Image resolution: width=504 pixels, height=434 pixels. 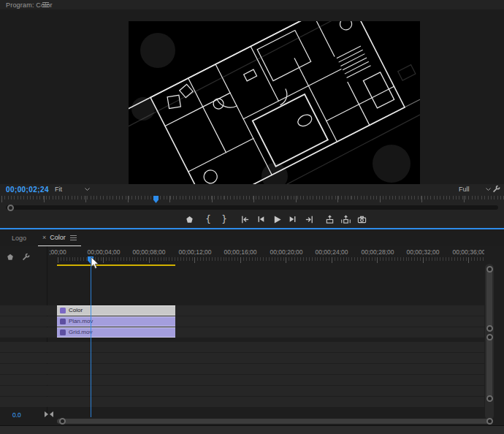 I want to click on go-to-out-button, so click(x=309, y=219).